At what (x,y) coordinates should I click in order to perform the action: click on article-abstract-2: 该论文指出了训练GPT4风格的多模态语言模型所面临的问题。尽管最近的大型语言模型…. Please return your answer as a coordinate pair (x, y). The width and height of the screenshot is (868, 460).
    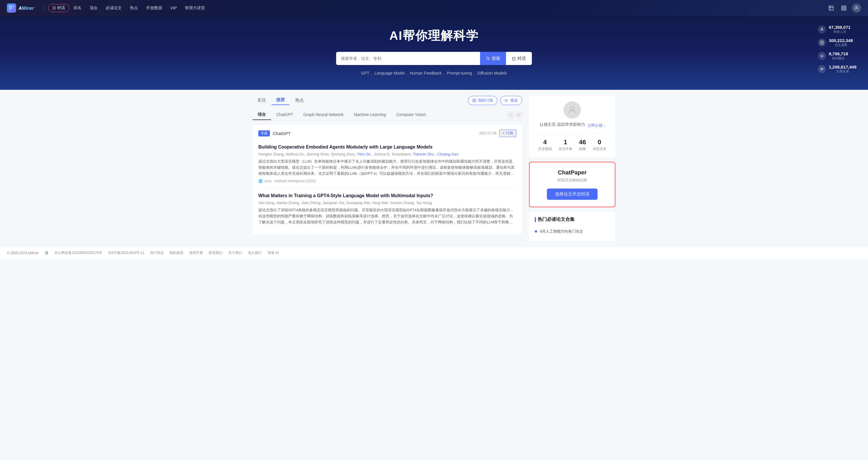
    Looking at the image, I should click on (388, 216).